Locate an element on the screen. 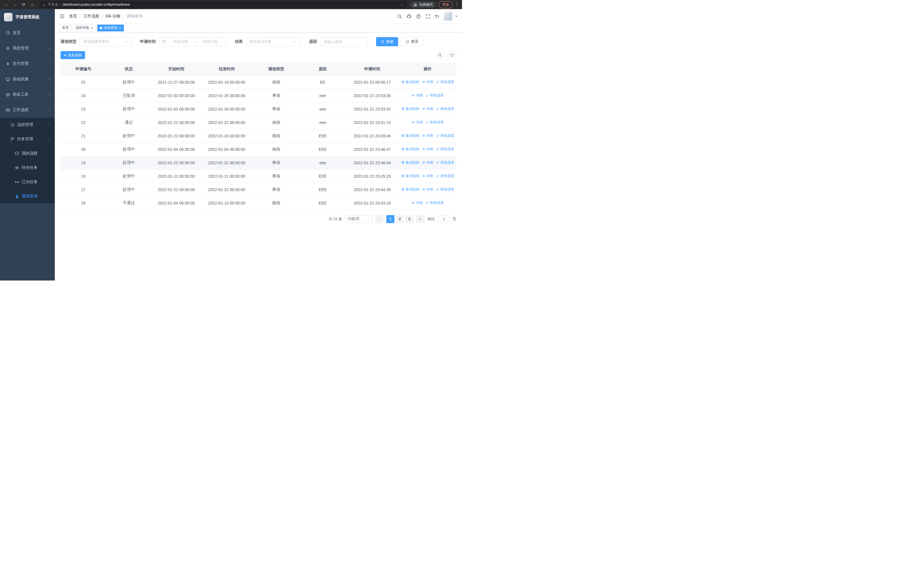 This screenshot has height=561, width=924. refresh-table-button is located at coordinates (452, 55).